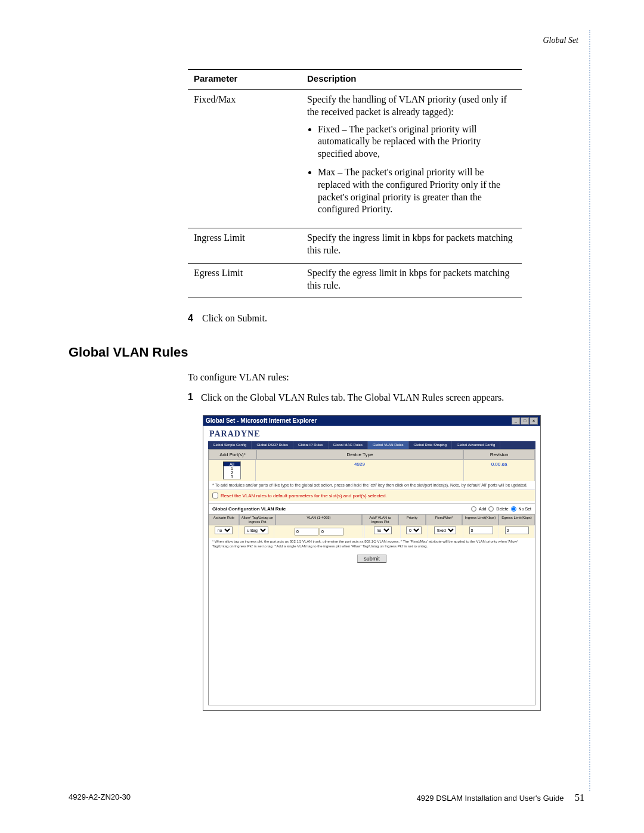  What do you see at coordinates (514, 509) in the screenshot?
I see `radio-noset` at bounding box center [514, 509].